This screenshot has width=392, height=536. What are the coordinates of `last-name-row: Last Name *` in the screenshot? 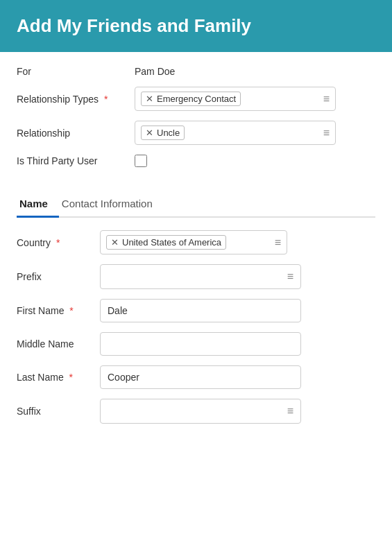 It's located at (196, 377).